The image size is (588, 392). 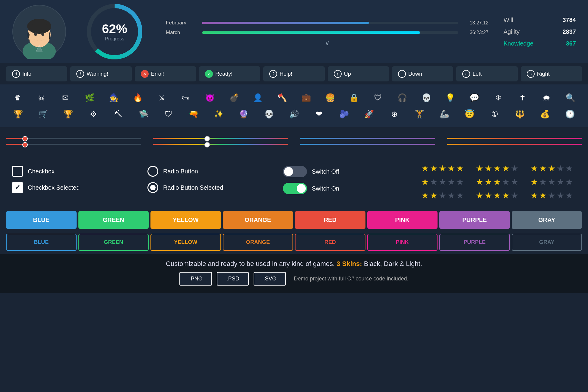 What do you see at coordinates (68, 114) in the screenshot?
I see `icon-cup: 🏆` at bounding box center [68, 114].